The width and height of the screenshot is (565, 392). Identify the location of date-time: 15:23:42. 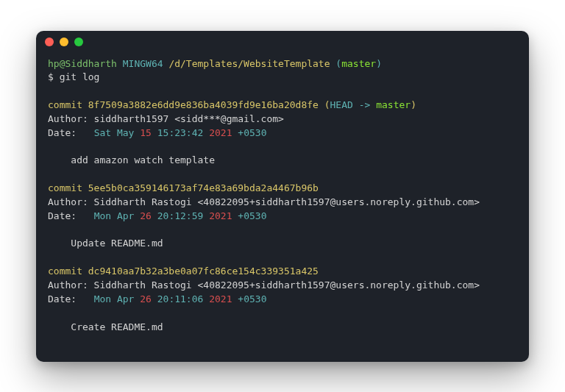
(180, 132).